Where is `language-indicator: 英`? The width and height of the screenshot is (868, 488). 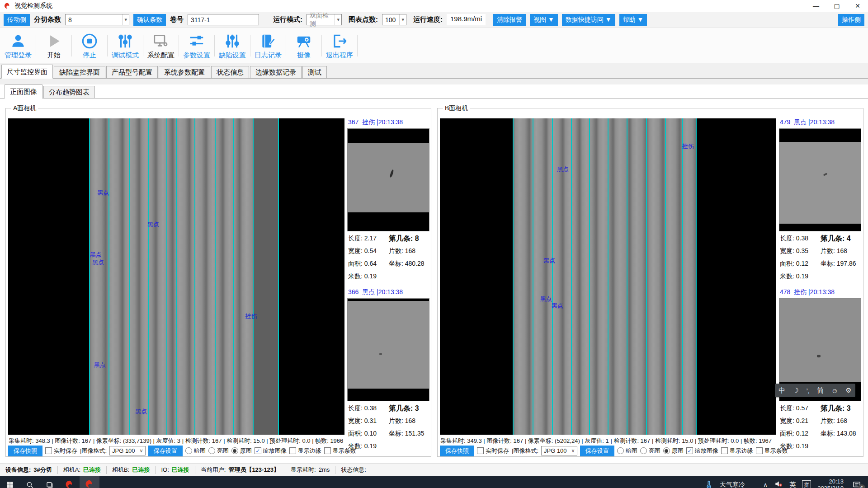
language-indicator: 英 is located at coordinates (793, 484).